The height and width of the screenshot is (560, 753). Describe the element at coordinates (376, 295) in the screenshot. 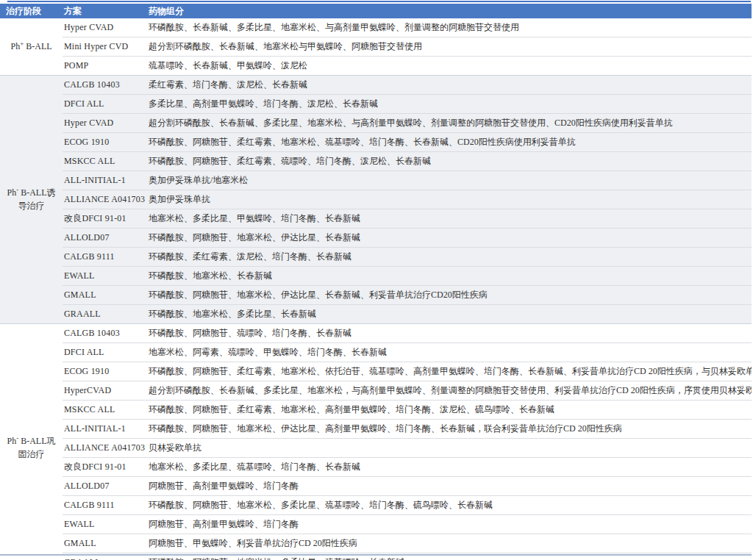

I see `table-row: GMALL环磷酰胺、阿糖胞苷、地塞米松、伊达比星、长春新碱、利妥昔单抗治疗CD2…` at that location.